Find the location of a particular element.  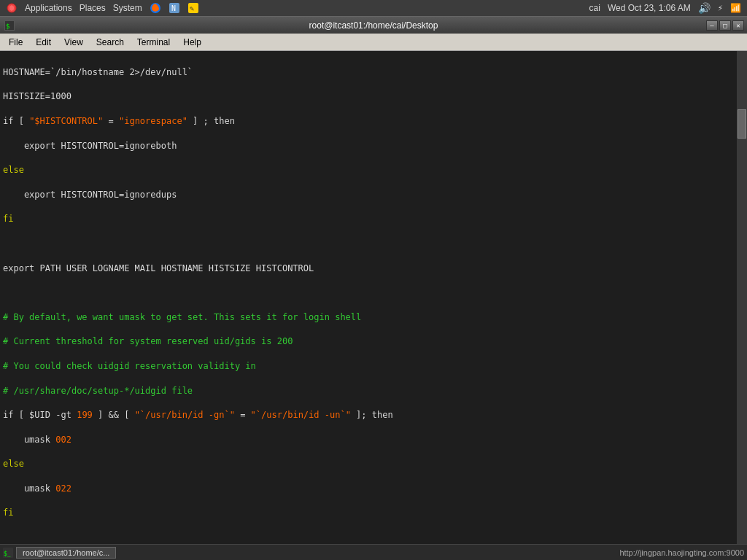

places-menu: Places is located at coordinates (93, 8).